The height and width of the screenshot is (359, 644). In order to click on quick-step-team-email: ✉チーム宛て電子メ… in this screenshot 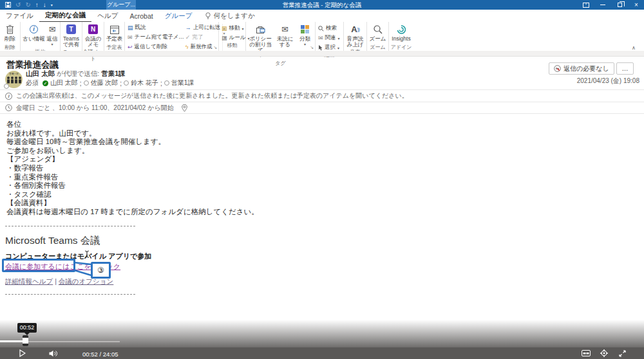, I will do `click(156, 37)`.